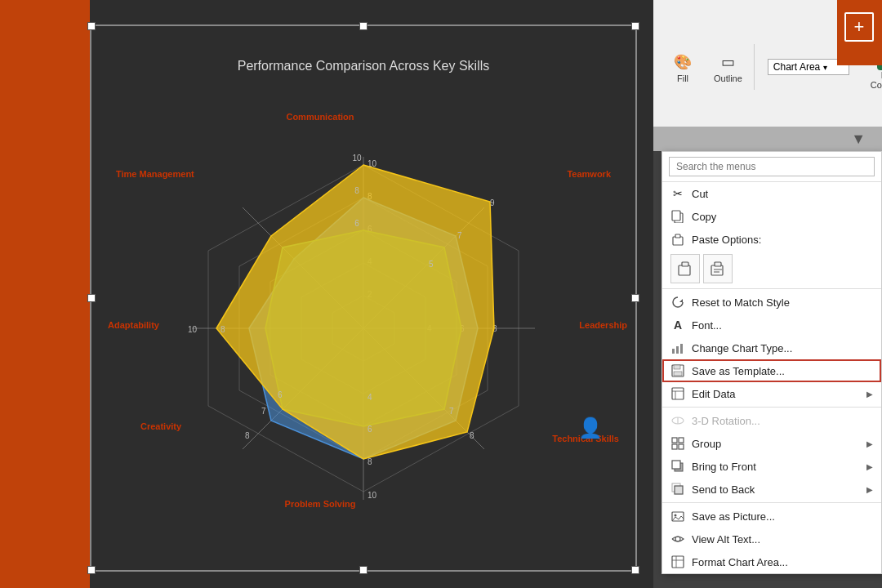  What do you see at coordinates (870, 444) in the screenshot?
I see `group-arrow: ▶` at bounding box center [870, 444].